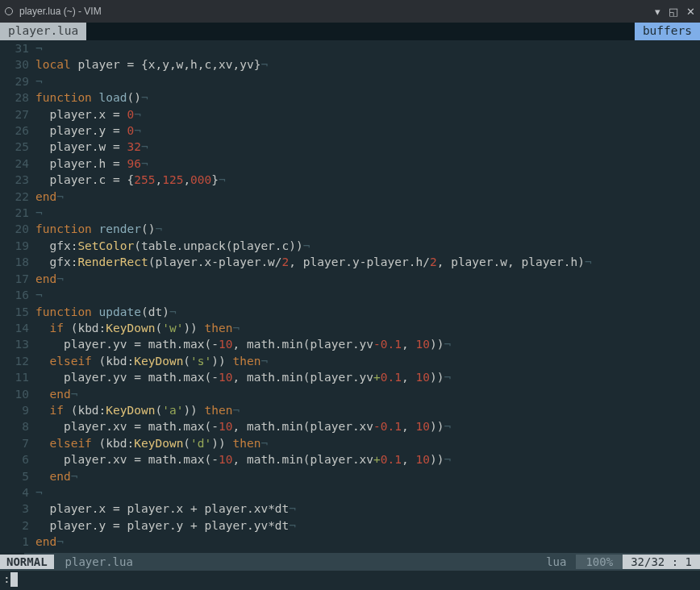 This screenshot has height=590, width=700. Describe the element at coordinates (350, 328) in the screenshot. I see `code-line: 14 if (kbd:KeyDown('w')) then¬` at that location.